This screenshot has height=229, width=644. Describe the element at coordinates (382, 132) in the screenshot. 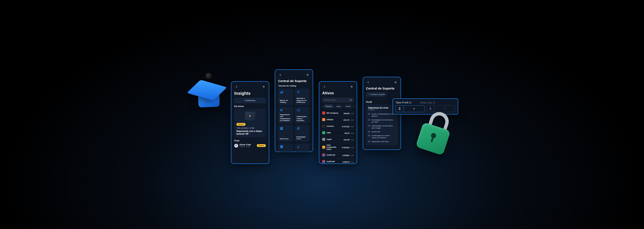

I see `topic-item: Senha forte` at that location.